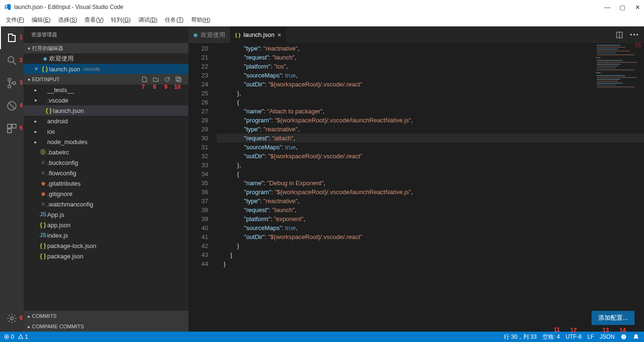 Image resolution: width=644 pixels, height=342 pixels. Describe the element at coordinates (624, 337) in the screenshot. I see `status-feedback-icon: 14` at that location.